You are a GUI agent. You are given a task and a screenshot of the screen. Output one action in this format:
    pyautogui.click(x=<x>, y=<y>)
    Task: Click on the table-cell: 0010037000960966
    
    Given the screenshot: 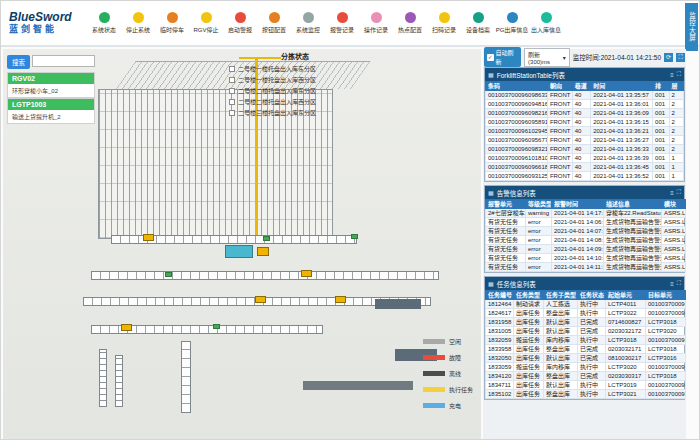 What is the action you would take?
    pyautogui.click(x=666, y=394)
    